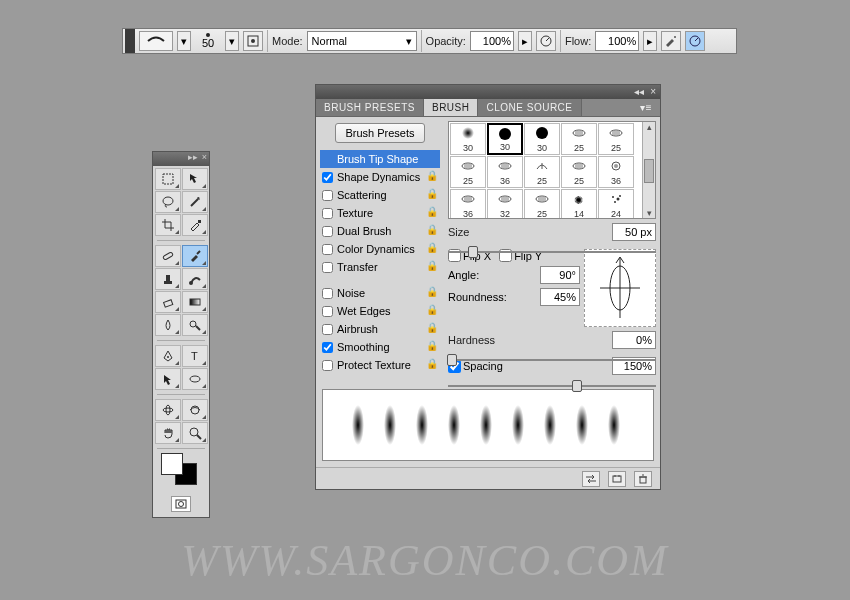 The image size is (850, 600). Describe the element at coordinates (195, 433) in the screenshot. I see `zoom-tool` at that location.